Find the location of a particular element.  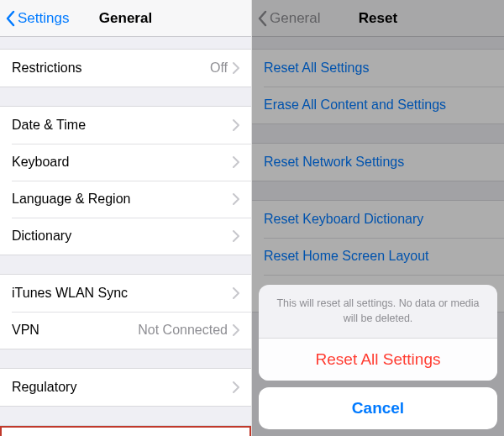

row-dictionary: Dictionary is located at coordinates (126, 236).